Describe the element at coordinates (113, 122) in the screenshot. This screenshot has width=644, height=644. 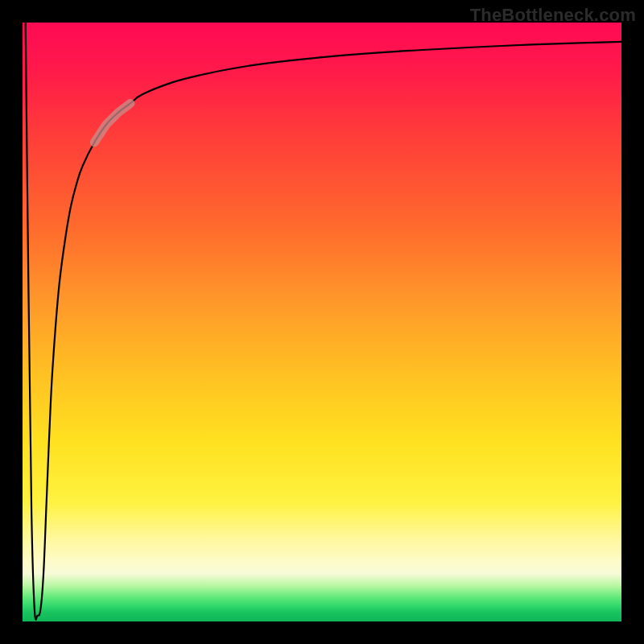
I see `curve-highlight-segment` at that location.